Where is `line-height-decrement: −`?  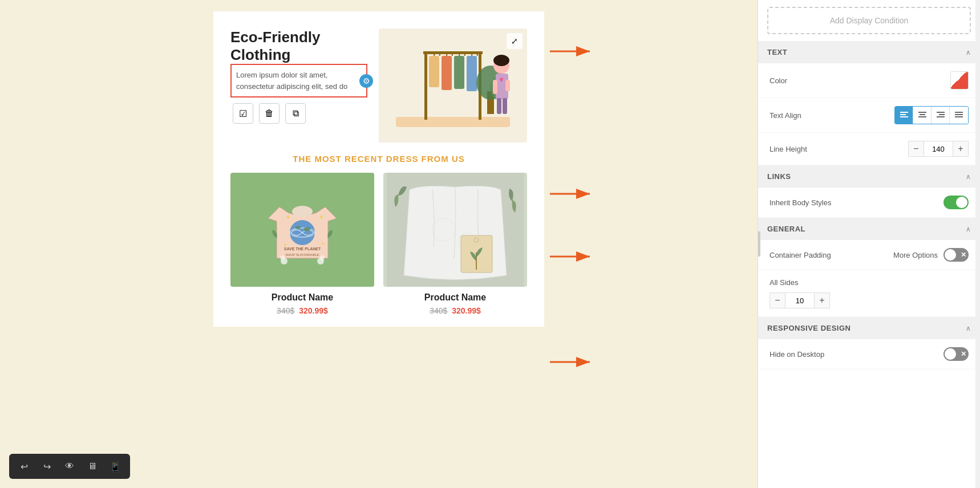 line-height-decrement: − is located at coordinates (916, 149).